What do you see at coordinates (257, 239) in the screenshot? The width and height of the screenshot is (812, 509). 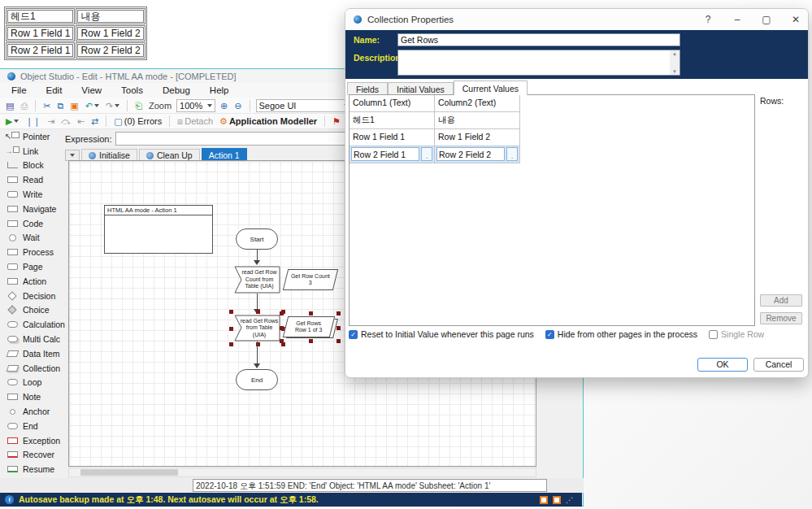 I see `start-stage: Start` at bounding box center [257, 239].